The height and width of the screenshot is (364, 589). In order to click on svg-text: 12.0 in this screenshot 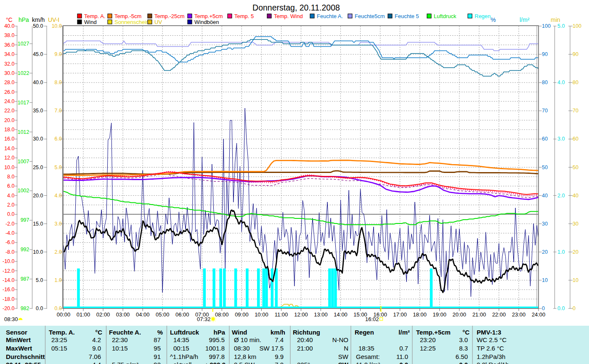, I will do `click(9, 158)`.